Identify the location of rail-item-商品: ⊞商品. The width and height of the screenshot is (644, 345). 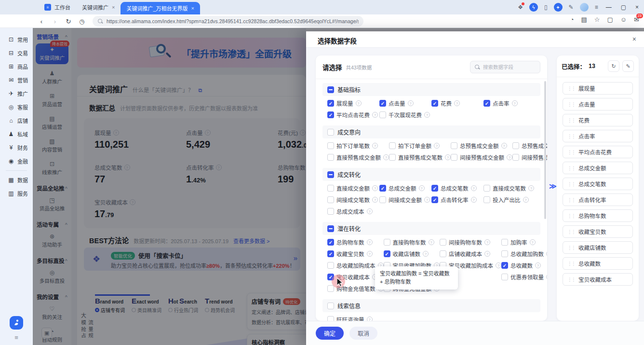
(16, 67).